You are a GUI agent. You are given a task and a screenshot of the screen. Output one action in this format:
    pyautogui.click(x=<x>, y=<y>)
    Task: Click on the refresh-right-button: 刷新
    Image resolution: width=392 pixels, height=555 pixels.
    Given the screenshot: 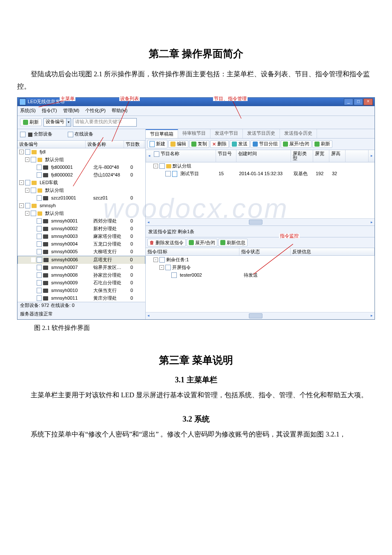 What is the action you would take?
    pyautogui.click(x=322, y=144)
    